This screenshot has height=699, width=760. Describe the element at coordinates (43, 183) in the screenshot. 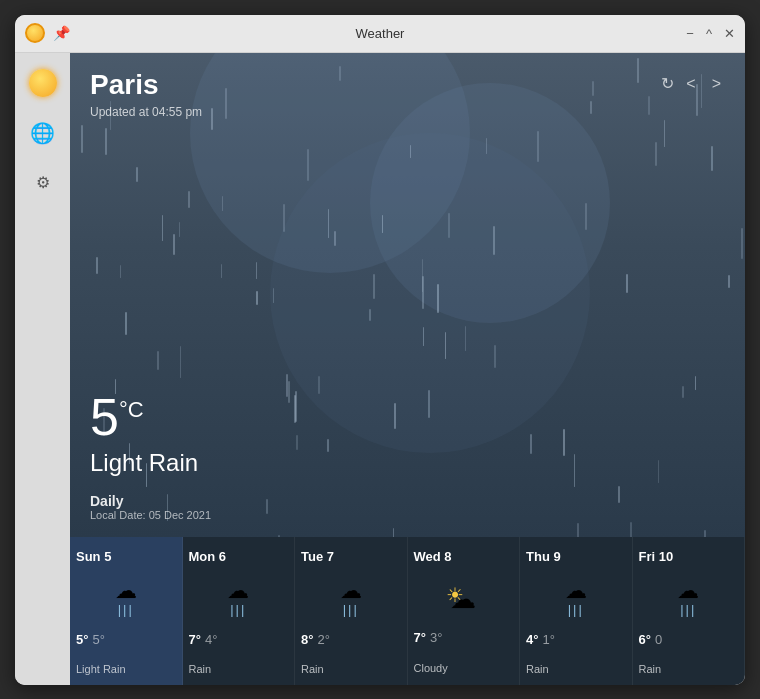

I see `sidebar-item-settings: ⚙` at that location.